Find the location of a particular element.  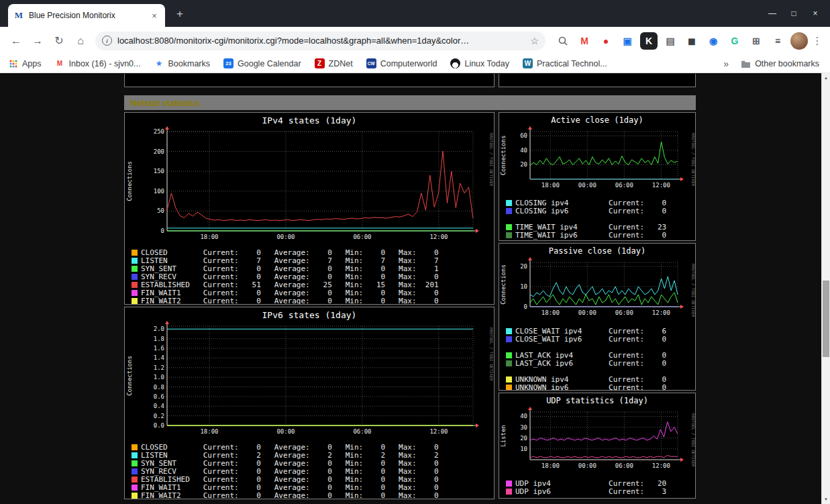

bookmark-computerworld: CW Computerworld is located at coordinates (402, 63).